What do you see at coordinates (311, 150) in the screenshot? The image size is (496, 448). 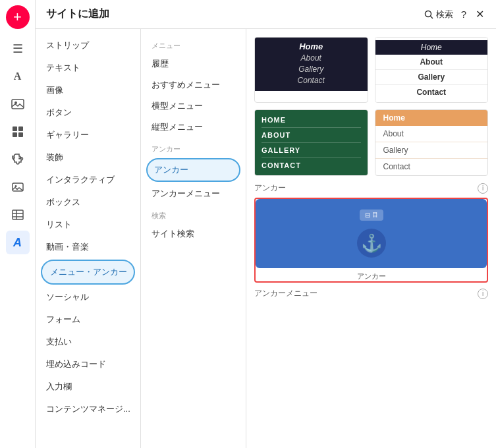 I see `menu-gallery-green: GALLERY` at bounding box center [311, 150].